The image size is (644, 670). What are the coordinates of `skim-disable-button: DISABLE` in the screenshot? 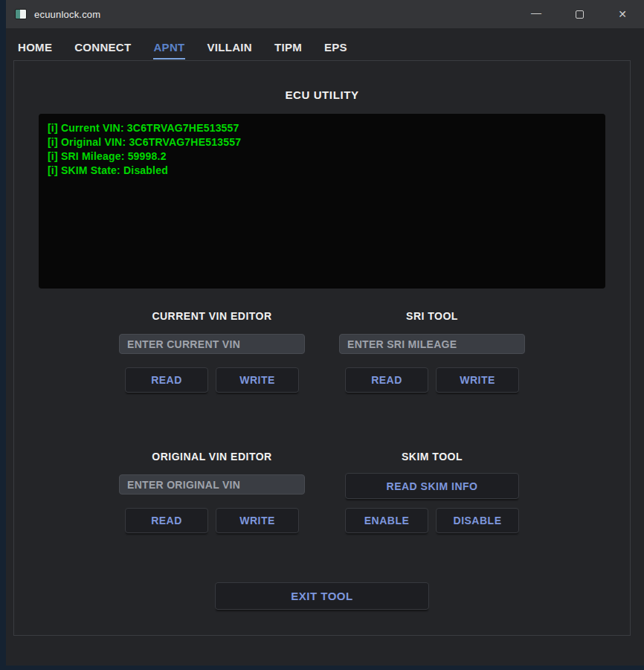 It's located at (477, 521).